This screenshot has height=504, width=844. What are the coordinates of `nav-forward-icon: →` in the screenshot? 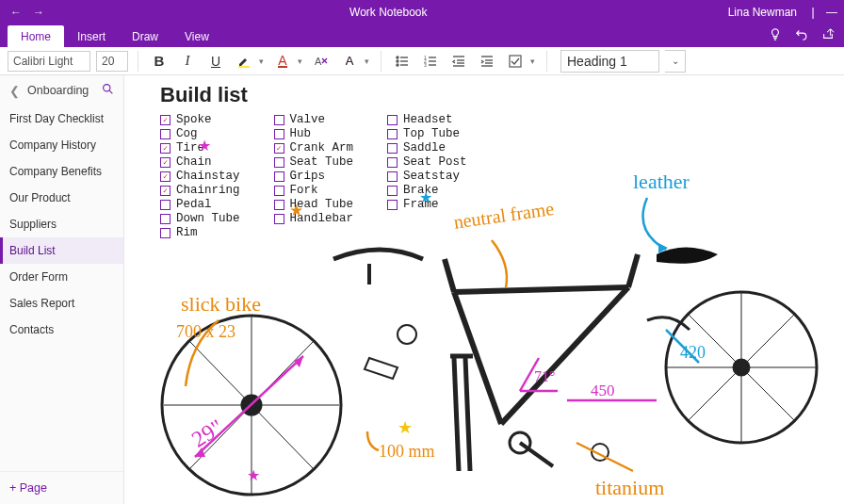 It's located at (39, 12).